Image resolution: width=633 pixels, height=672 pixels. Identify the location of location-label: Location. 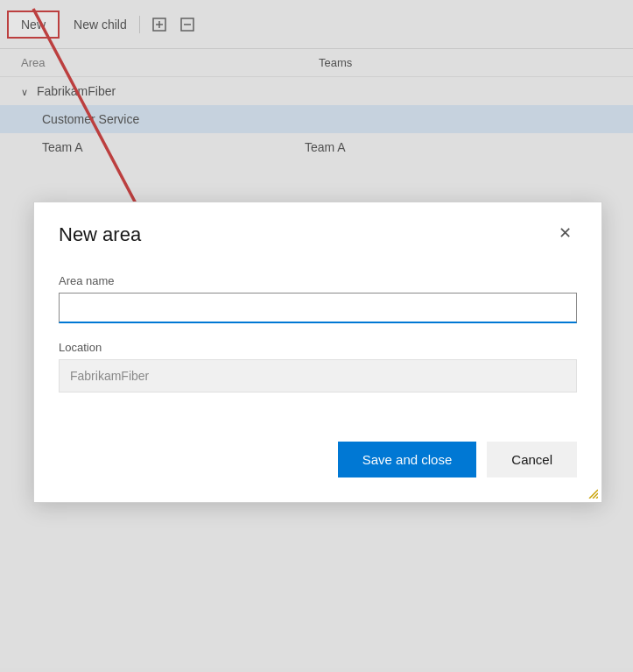
(318, 347).